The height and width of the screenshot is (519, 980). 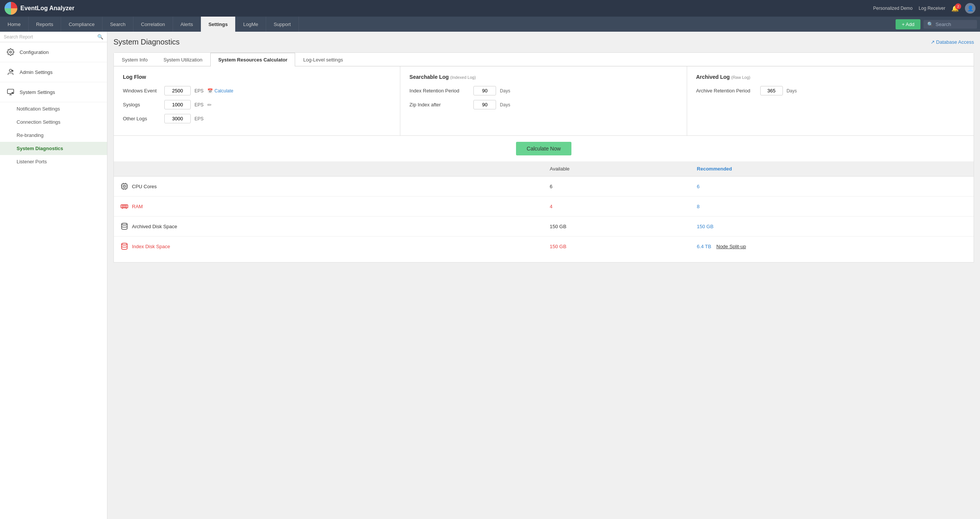 I want to click on cpu-available-cell: 6, so click(x=617, y=187).